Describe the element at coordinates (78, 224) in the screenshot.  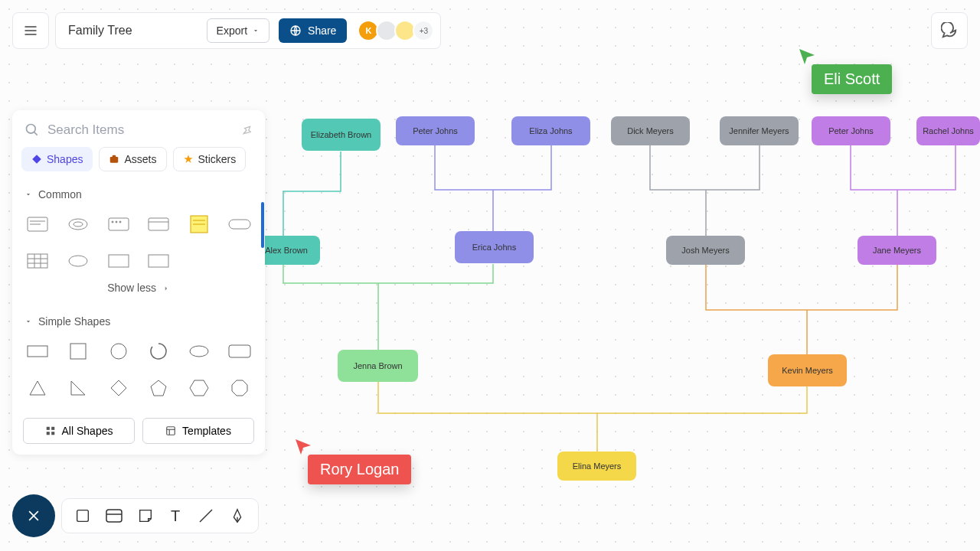
I see `shape-link` at that location.